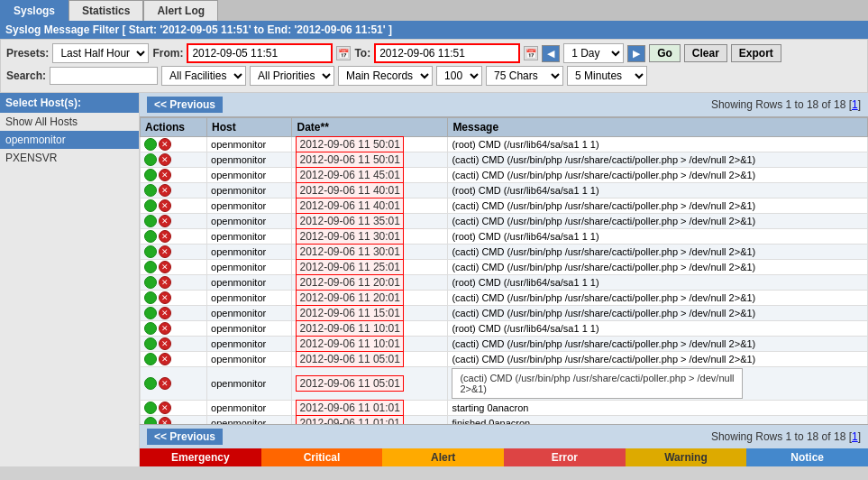 This screenshot has width=868, height=480. What do you see at coordinates (505, 267) in the screenshot?
I see `table-row: openmonitor 2012-09-06 11 25:01 (cacti) …` at bounding box center [505, 267].